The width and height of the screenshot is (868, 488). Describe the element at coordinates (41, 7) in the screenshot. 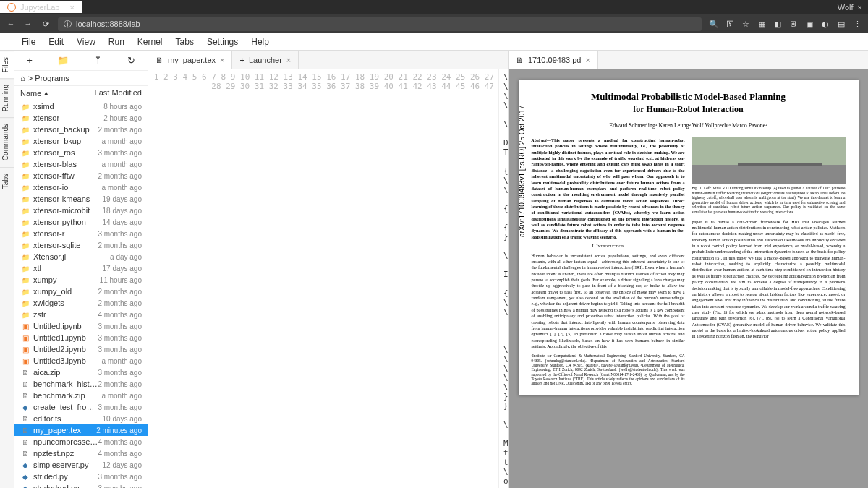

I see `browser-tab: JupyterLab ×` at that location.